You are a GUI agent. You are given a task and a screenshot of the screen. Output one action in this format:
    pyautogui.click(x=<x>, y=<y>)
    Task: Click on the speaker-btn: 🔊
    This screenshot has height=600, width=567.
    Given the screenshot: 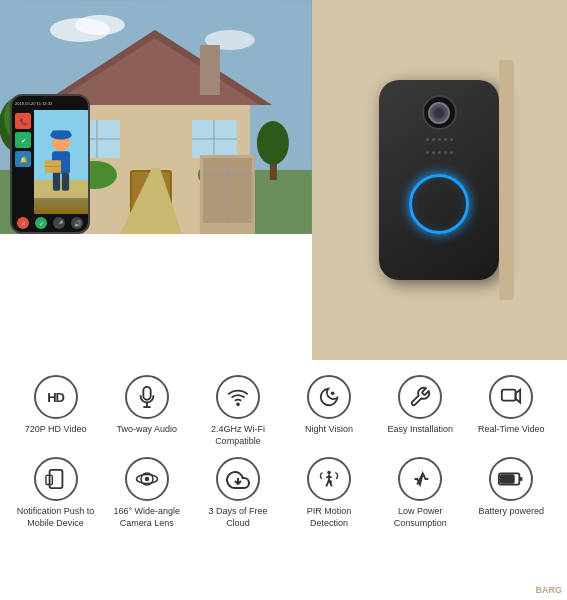 What is the action you would take?
    pyautogui.click(x=77, y=223)
    